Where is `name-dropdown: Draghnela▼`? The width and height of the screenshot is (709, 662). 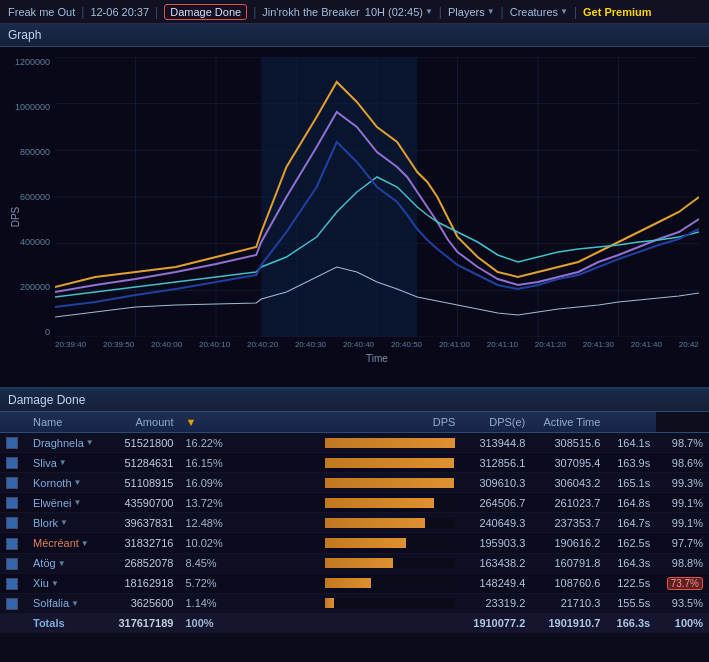
name-dropdown: Draghnela▼ is located at coordinates (66, 443).